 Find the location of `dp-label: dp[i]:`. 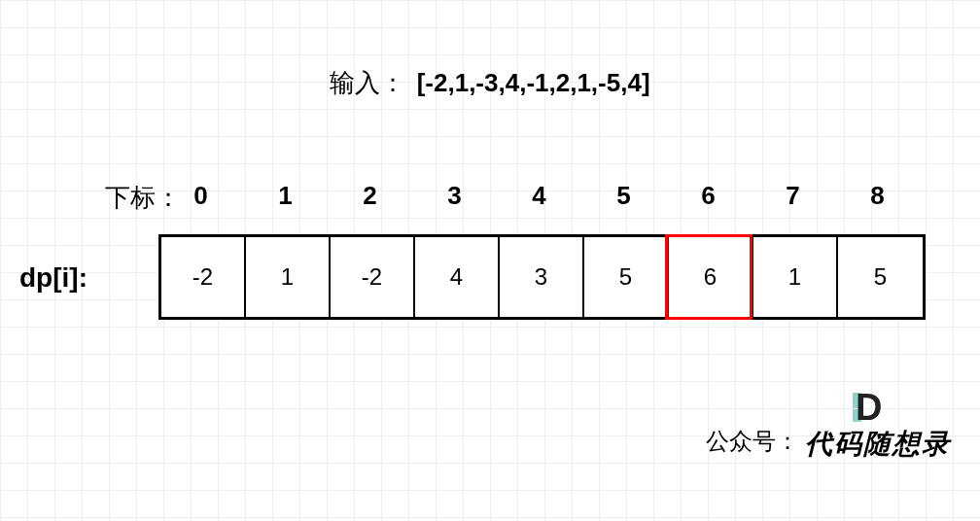

dp-label: dp[i]: is located at coordinates (53, 278).